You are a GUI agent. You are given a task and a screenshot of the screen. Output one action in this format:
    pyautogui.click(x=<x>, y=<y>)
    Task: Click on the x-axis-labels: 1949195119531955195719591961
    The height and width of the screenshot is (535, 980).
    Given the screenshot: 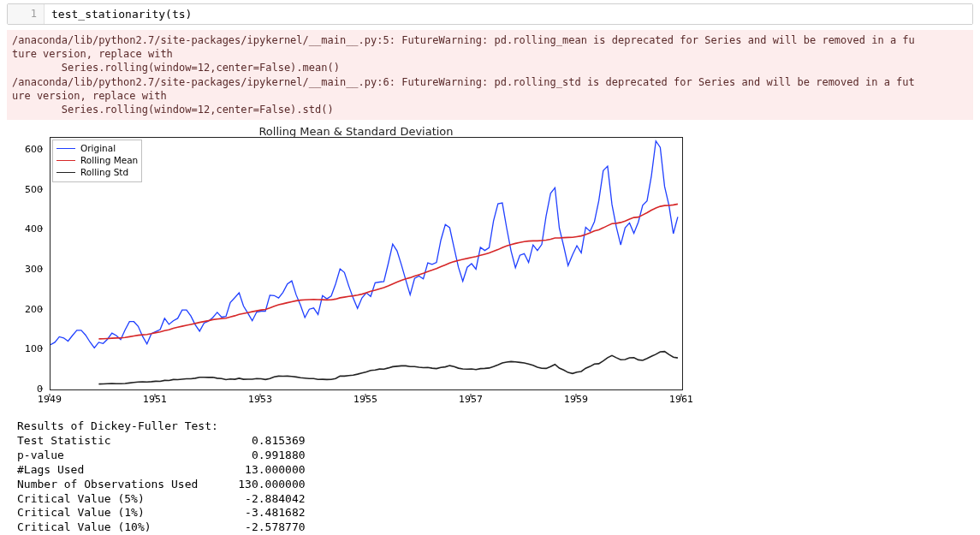 What is the action you would take?
    pyautogui.click(x=366, y=399)
    